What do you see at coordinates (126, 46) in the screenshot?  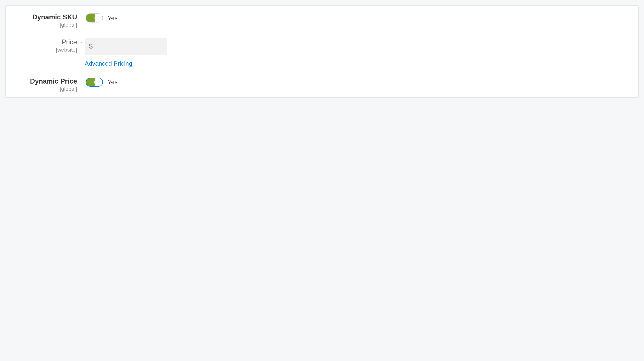 I see `price-input: $` at bounding box center [126, 46].